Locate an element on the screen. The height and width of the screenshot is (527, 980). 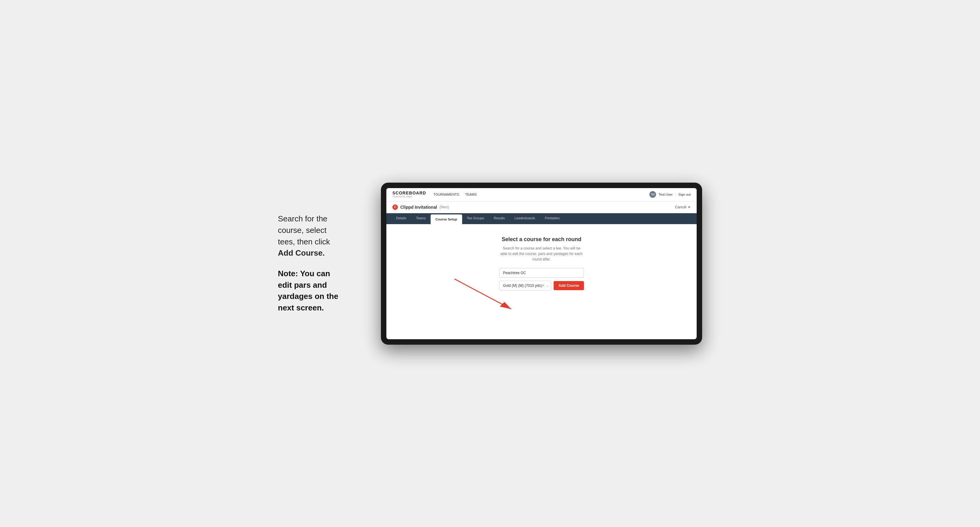
tab-course-setup: Course Setup is located at coordinates (447, 219).